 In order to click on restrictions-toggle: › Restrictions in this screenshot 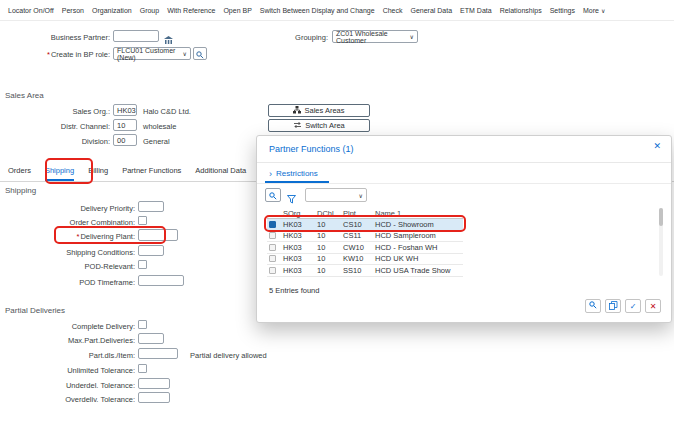, I will do `click(294, 174)`.